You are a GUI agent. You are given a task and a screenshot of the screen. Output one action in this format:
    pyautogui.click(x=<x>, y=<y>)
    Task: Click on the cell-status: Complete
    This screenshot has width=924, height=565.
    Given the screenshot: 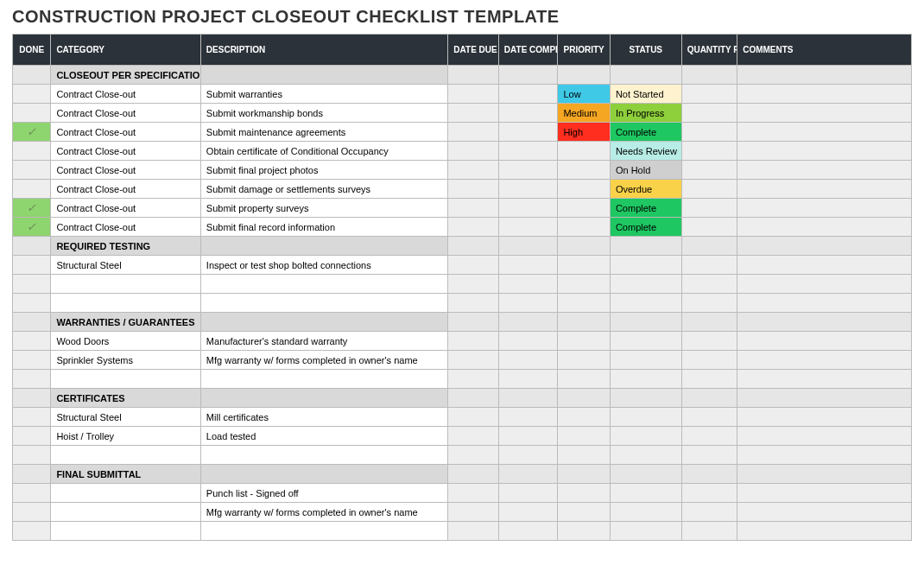 What is the action you would take?
    pyautogui.click(x=646, y=208)
    